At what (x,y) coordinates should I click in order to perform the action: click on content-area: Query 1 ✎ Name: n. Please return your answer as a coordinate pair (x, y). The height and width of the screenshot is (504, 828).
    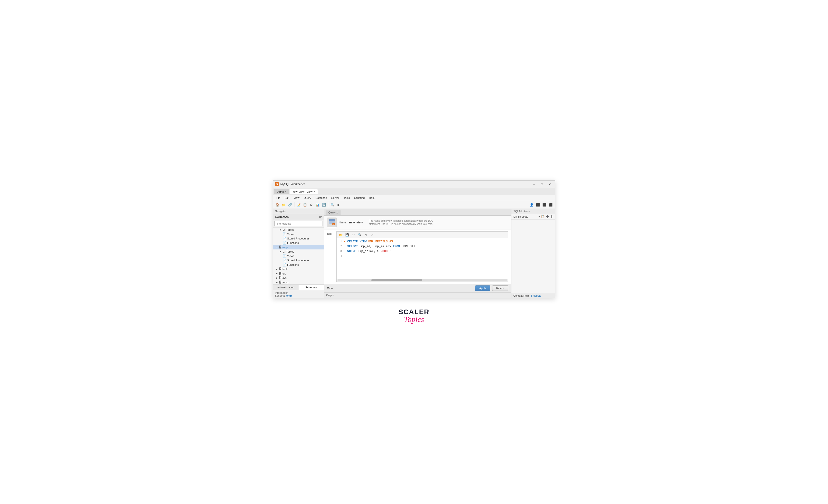
    Looking at the image, I should click on (418, 254).